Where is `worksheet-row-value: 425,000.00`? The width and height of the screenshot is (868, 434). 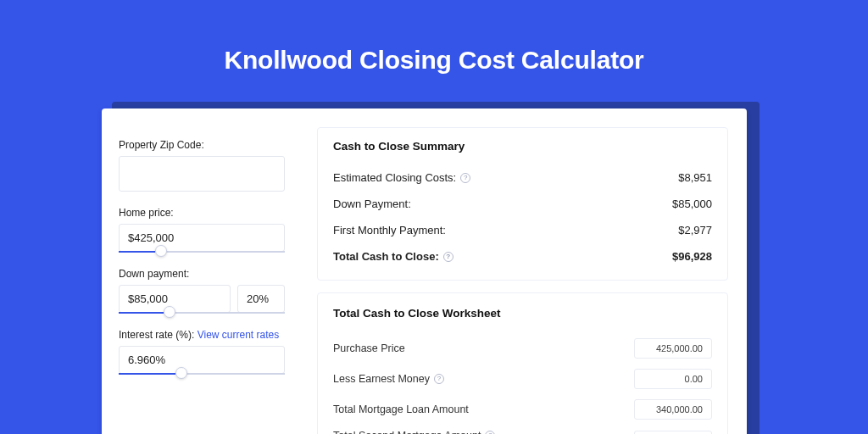 worksheet-row-value: 425,000.00 is located at coordinates (673, 348).